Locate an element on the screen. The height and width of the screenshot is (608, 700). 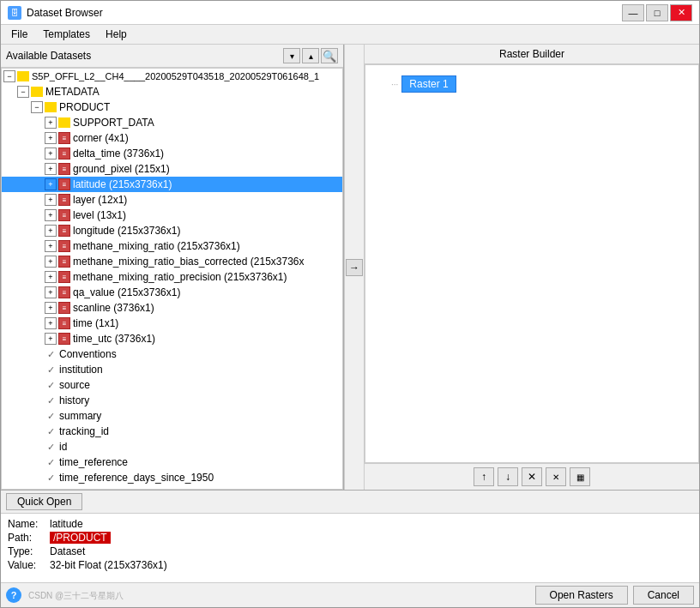
attr-check-icon2: ✓ is located at coordinates (51, 370).